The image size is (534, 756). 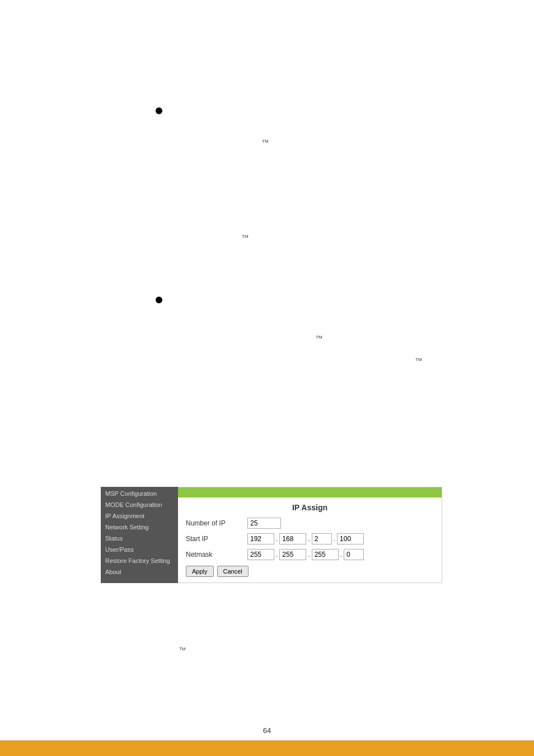 What do you see at coordinates (335, 539) in the screenshot?
I see `start-ip-sep3: .` at bounding box center [335, 539].